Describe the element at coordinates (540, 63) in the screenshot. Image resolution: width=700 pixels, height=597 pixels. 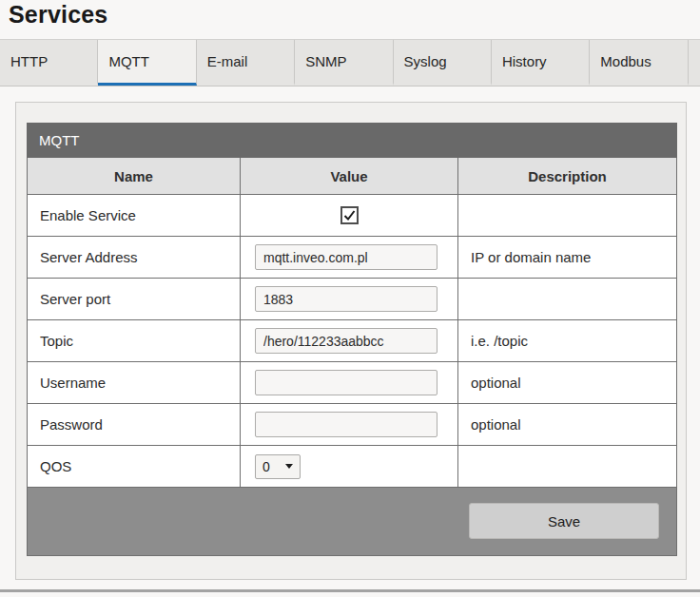
I see `tab-history: History` at that location.